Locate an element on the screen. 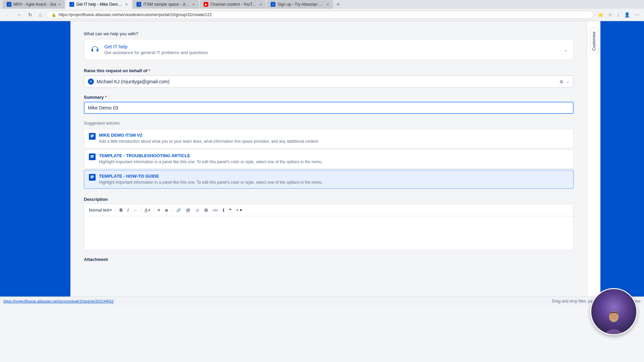 Image resolution: width=644 pixels, height=362 pixels. font-color-button: A ▾ is located at coordinates (147, 210).